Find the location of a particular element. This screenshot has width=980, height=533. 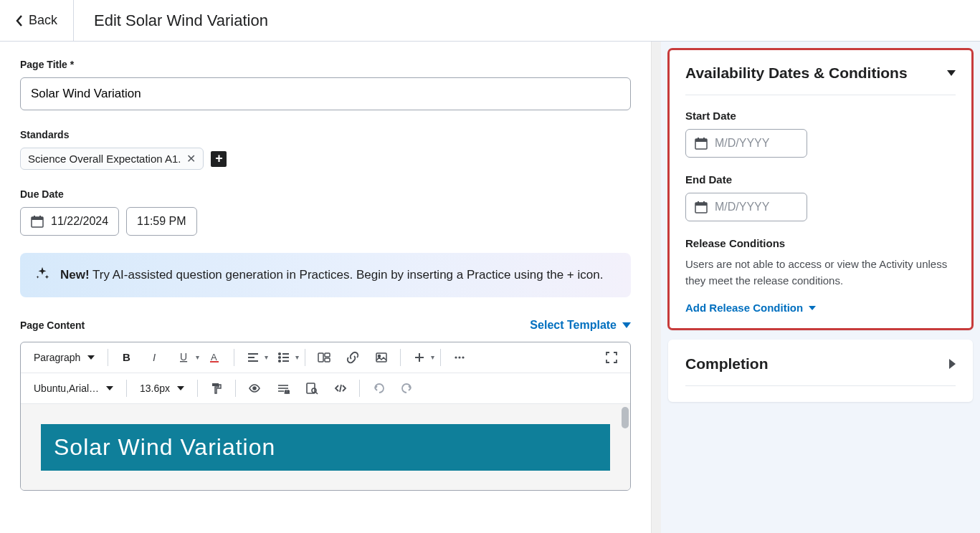

standard-chip-label: Science Overall Expectation A1. is located at coordinates (105, 159).